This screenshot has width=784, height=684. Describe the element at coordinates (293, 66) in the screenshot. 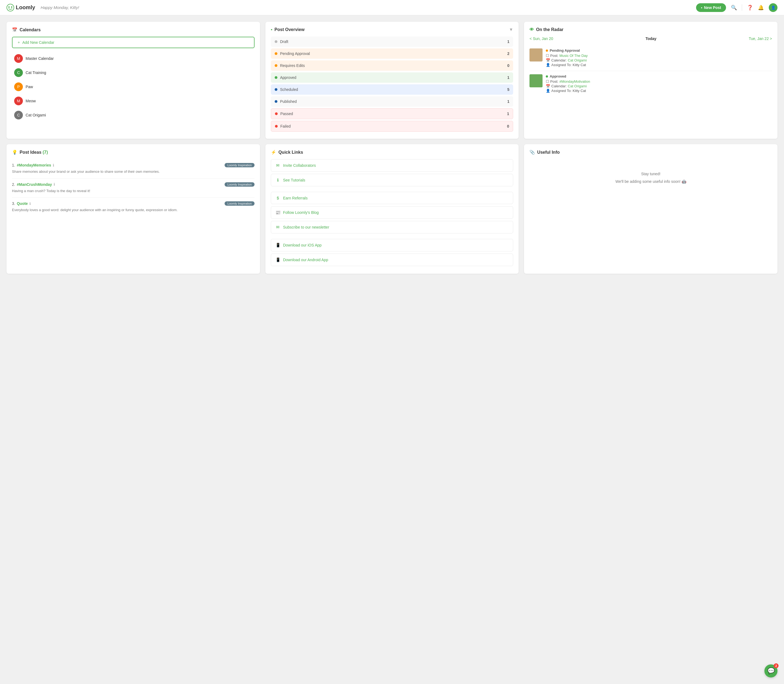

I see `post-row-label: Requires Edits` at that location.